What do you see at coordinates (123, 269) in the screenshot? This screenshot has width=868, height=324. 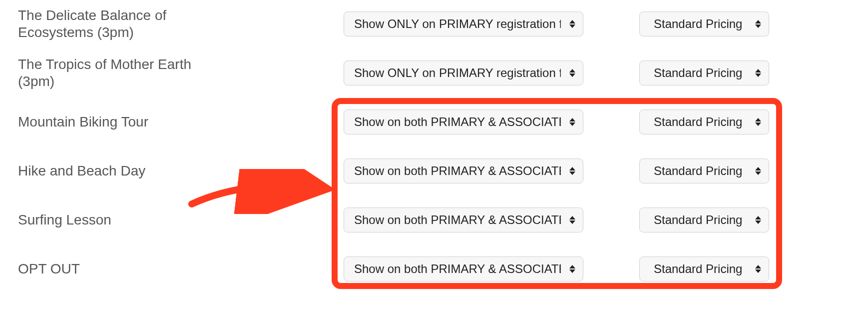 I see `item-label: OPT OUT` at bounding box center [123, 269].